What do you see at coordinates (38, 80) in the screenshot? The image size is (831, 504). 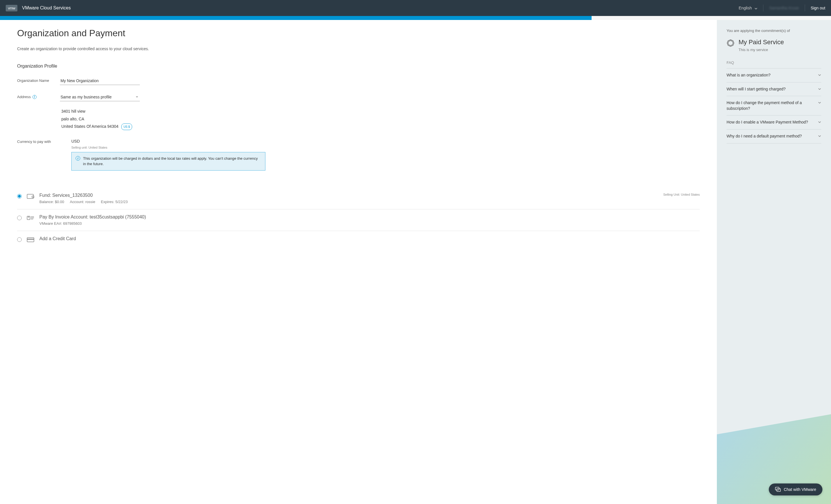 I see `org-name-label: Organization Name` at bounding box center [38, 80].